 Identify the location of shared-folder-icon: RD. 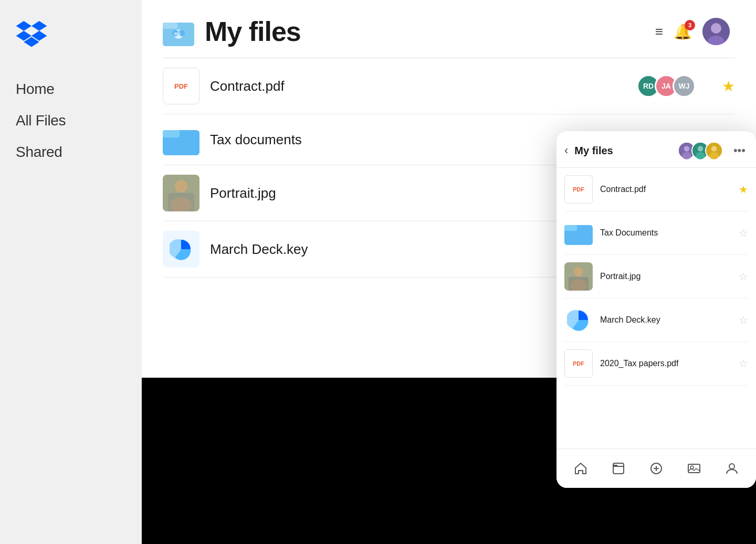
(178, 31).